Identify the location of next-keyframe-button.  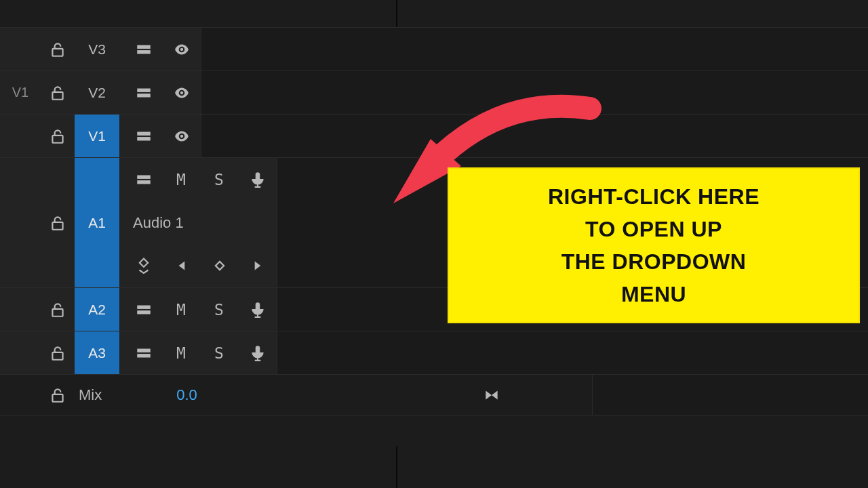
(258, 266).